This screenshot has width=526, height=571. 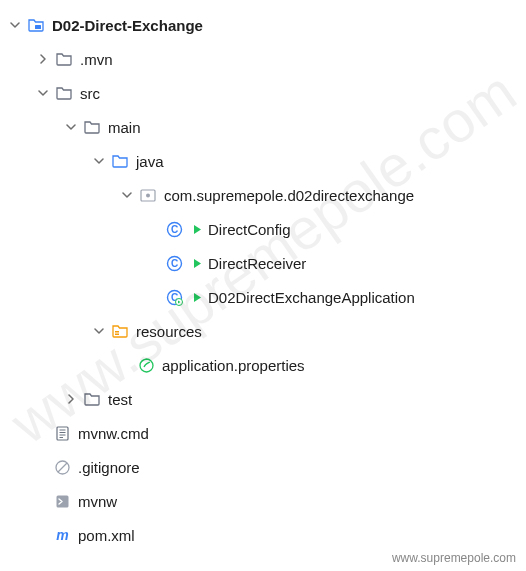 What do you see at coordinates (169, 332) in the screenshot?
I see `tree-label: resources` at bounding box center [169, 332].